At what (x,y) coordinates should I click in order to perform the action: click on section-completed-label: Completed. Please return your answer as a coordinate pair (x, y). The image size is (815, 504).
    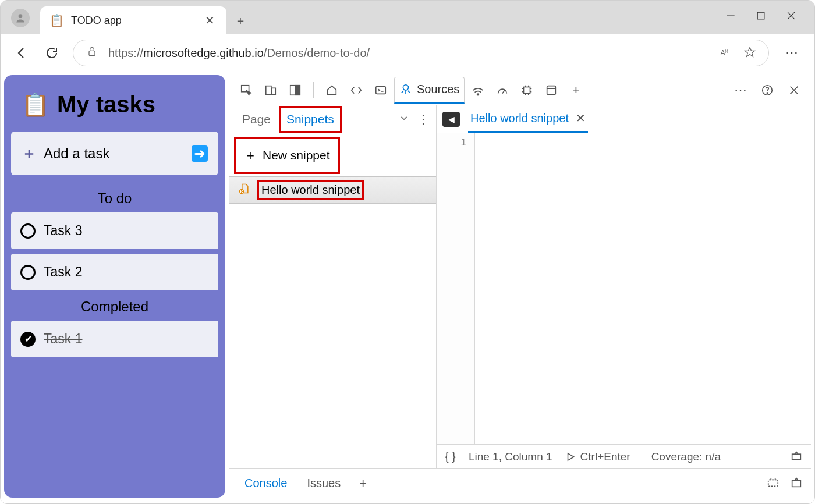
    Looking at the image, I should click on (115, 307).